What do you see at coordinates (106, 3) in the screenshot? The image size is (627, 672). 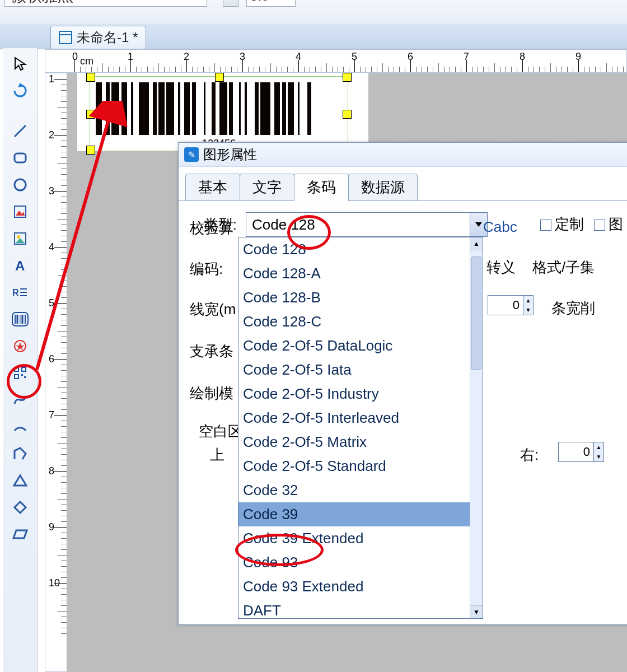 I see `font-family-combo: 微软雅黑` at bounding box center [106, 3].